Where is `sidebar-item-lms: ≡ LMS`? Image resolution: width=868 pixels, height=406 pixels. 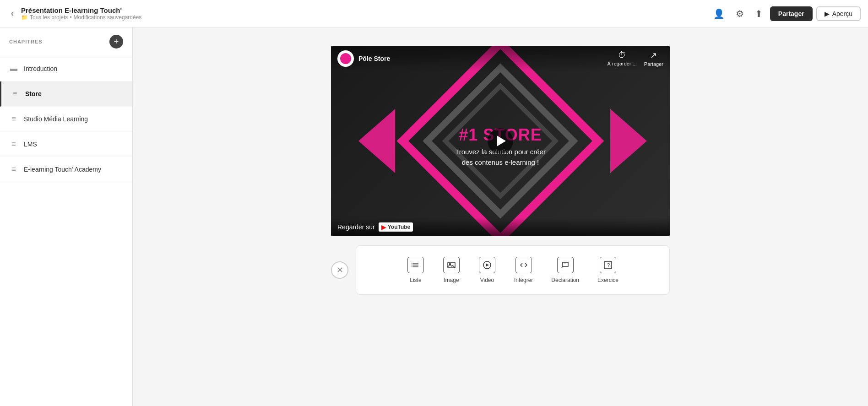 sidebar-item-lms: ≡ LMS is located at coordinates (66, 145).